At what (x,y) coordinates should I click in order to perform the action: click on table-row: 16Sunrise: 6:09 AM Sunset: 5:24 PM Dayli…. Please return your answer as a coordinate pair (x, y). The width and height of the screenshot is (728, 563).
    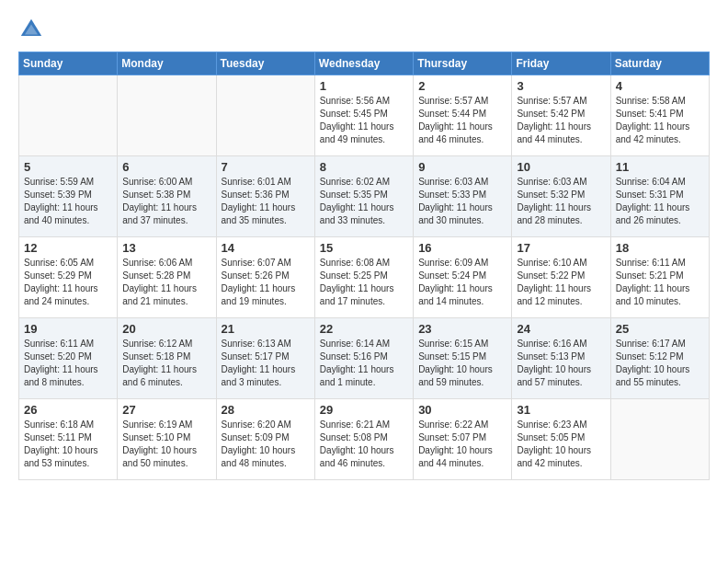
    Looking at the image, I should click on (463, 278).